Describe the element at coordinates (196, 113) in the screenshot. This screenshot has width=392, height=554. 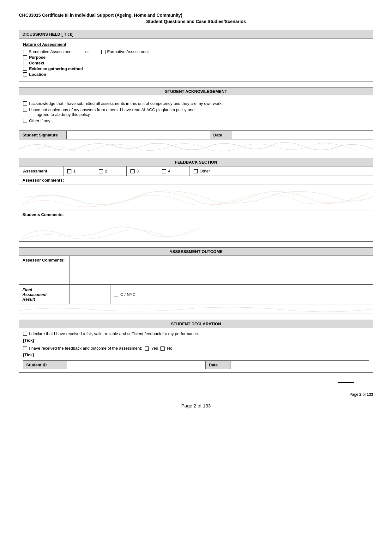
I see `ack-body: I acknowledge that I have submitted all …` at that location.